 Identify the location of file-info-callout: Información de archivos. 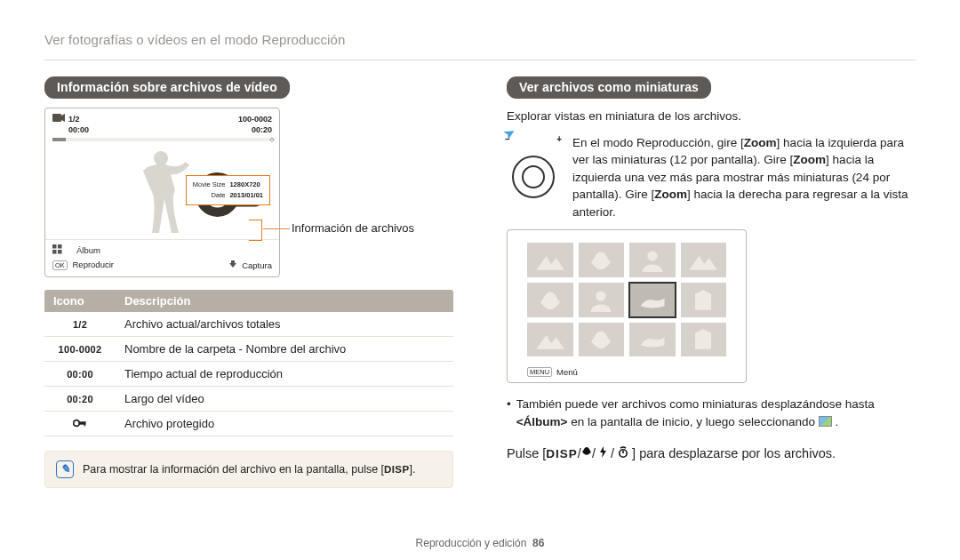
(353, 228).